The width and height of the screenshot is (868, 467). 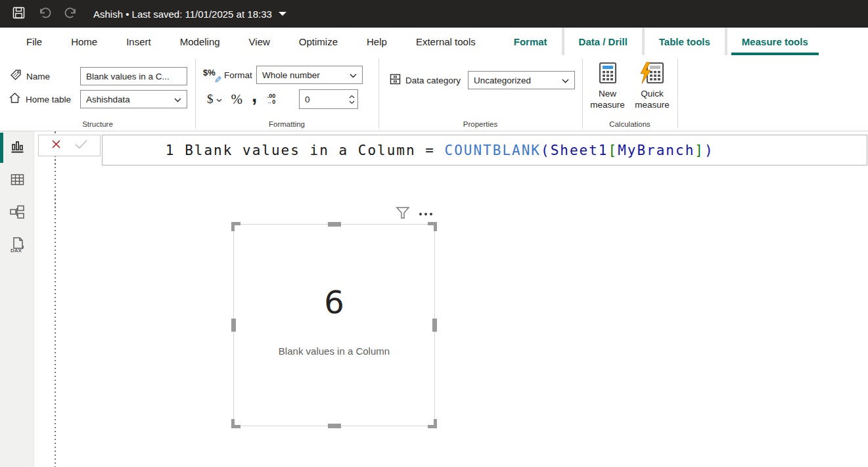 I want to click on dax-query-view-icon: DAX, so click(x=17, y=246).